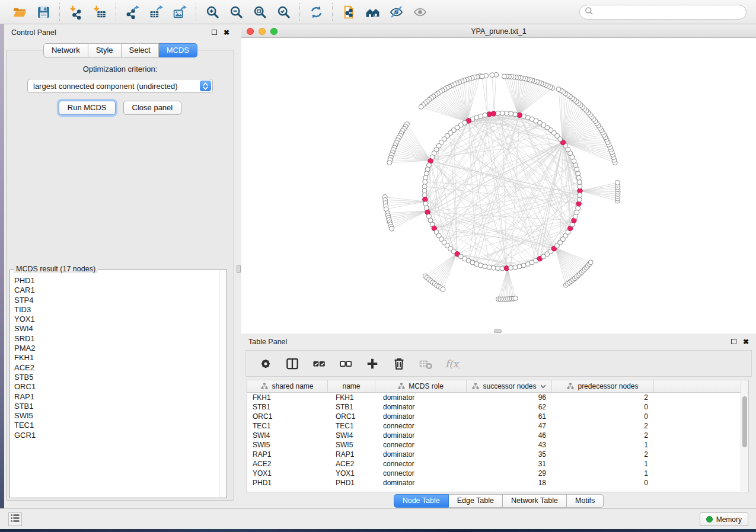 The height and width of the screenshot is (532, 756). Describe the element at coordinates (116, 368) in the screenshot. I see `mcds-result-item: ACE2` at that location.